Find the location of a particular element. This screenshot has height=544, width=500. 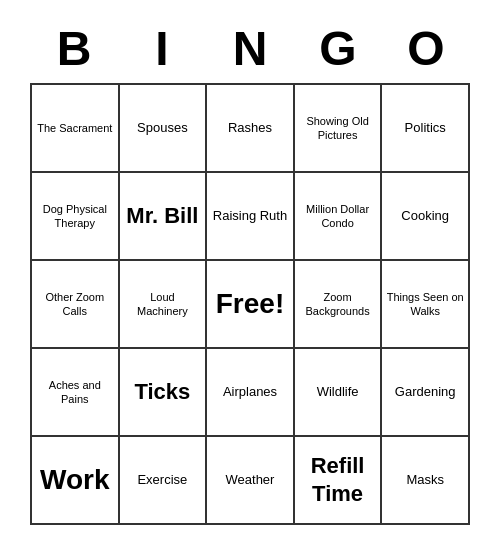

bingo-cell: Ticks is located at coordinates (164, 393).